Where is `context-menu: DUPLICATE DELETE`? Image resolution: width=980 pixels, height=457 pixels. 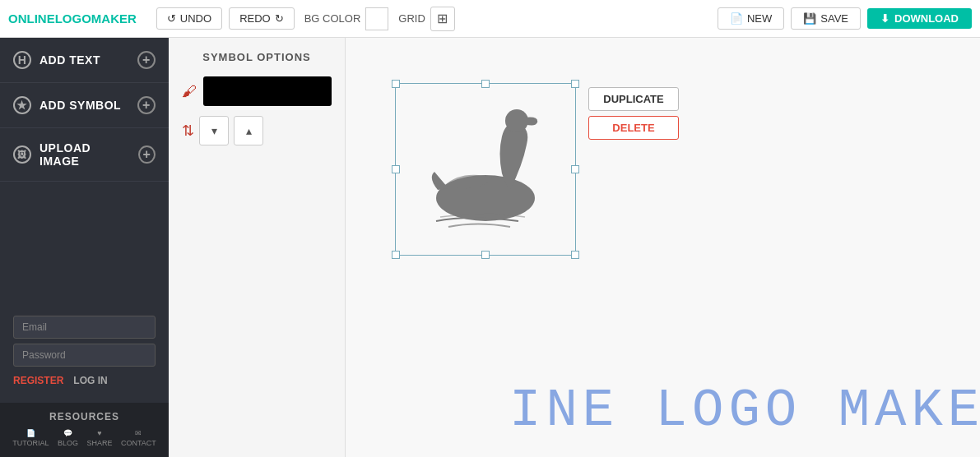
context-menu: DUPLICATE DELETE is located at coordinates (634, 113).